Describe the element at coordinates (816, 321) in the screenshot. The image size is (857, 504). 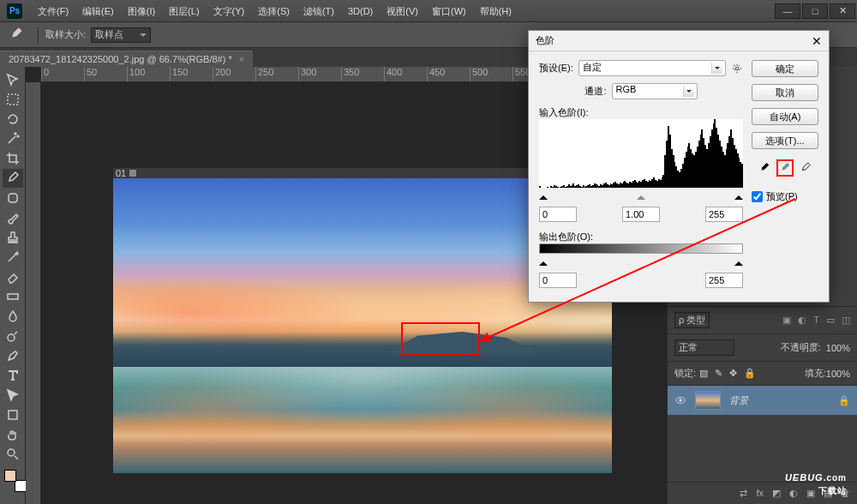
I see `filter-type-icon: T` at that location.